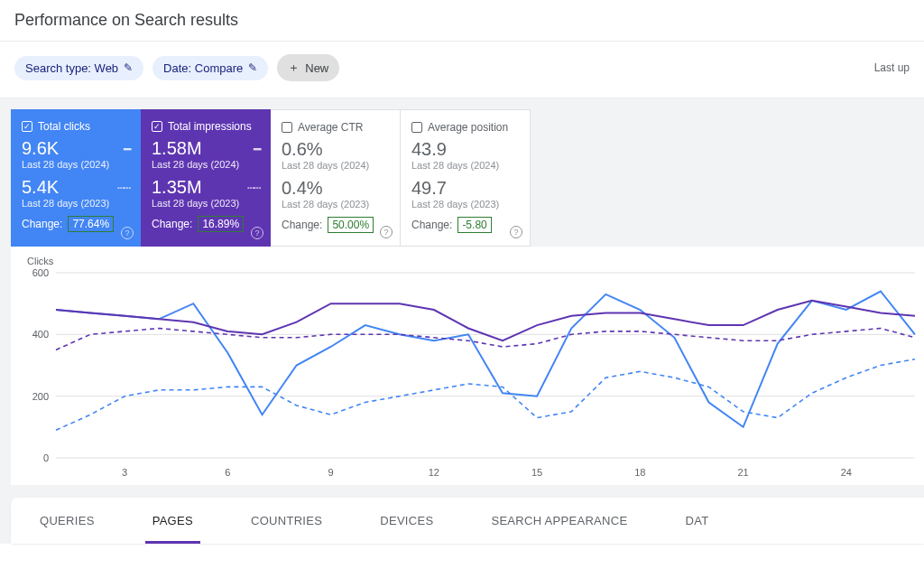  I want to click on tab-countries: COUNTRIES, so click(287, 520).